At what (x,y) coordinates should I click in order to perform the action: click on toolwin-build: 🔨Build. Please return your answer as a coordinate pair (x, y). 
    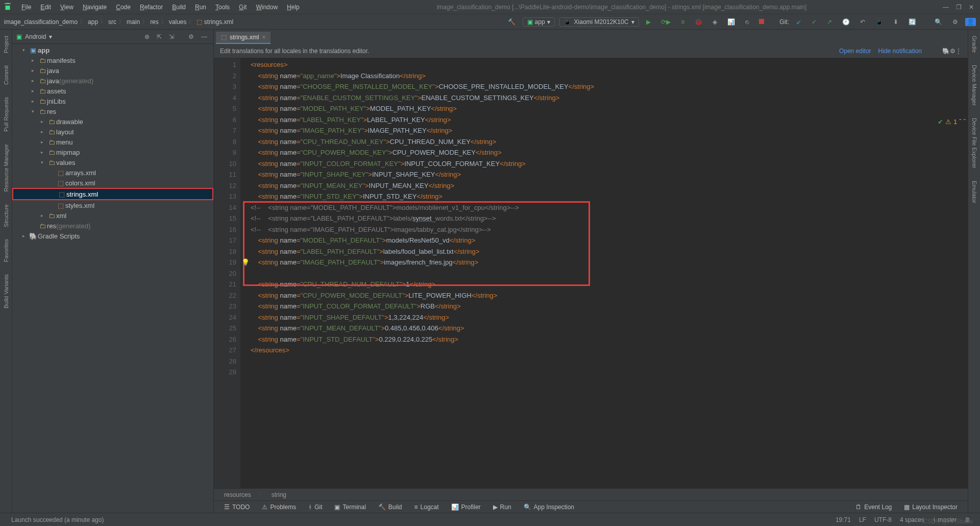
    Looking at the image, I should click on (390, 507).